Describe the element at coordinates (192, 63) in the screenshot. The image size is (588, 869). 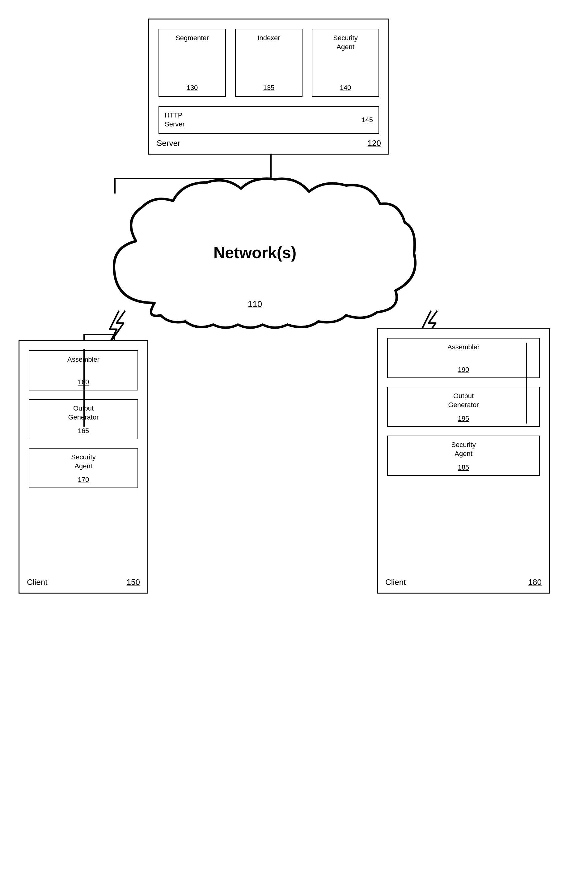
I see `segmenter-box: Segmenter 130` at that location.